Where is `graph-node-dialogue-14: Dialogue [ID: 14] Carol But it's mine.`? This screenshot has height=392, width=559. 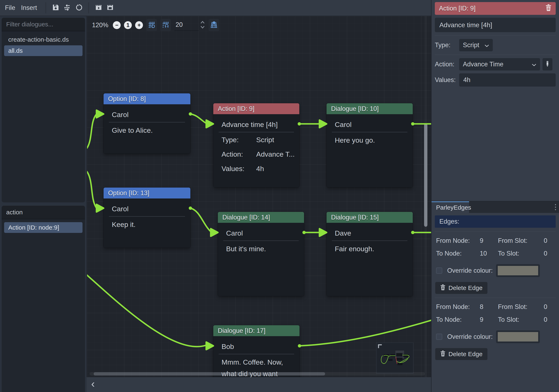
graph-node-dialogue-14: Dialogue [ID: 14] Carol But it's mine. is located at coordinates (261, 254).